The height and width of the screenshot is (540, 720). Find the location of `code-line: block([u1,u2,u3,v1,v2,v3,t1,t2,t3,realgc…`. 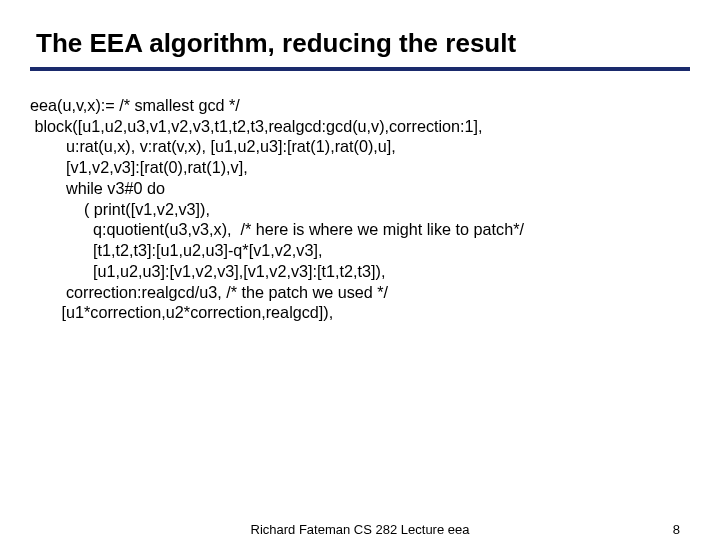

code-line: block([u1,u2,u3,v1,v2,v3,t1,t2,t3,realgc… is located at coordinates (256, 126).